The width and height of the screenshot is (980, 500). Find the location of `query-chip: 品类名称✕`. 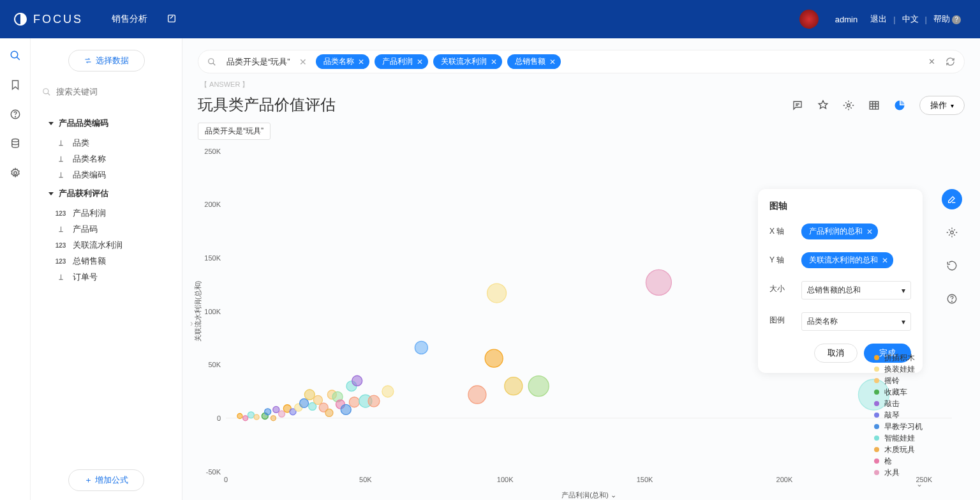

query-chip: 品类名称✕ is located at coordinates (343, 61).